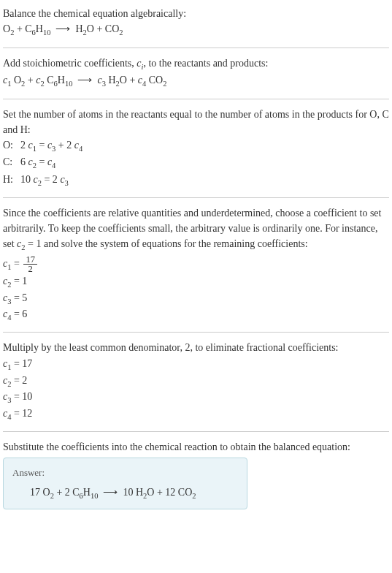  What do you see at coordinates (54, 181) in the screenshot?
I see `element-equation: 10 c2 = 2 c3` at bounding box center [54, 181].